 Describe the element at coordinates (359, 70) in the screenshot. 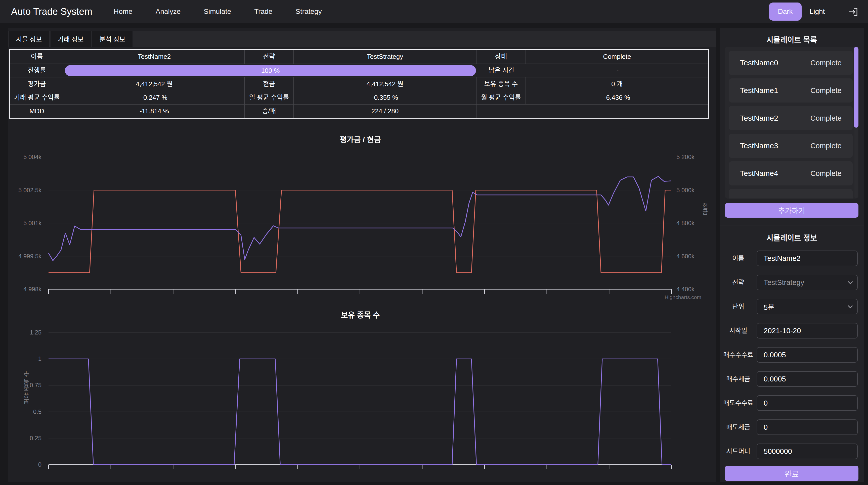

I see `table-row: 진행률100 %남은 시간-` at that location.